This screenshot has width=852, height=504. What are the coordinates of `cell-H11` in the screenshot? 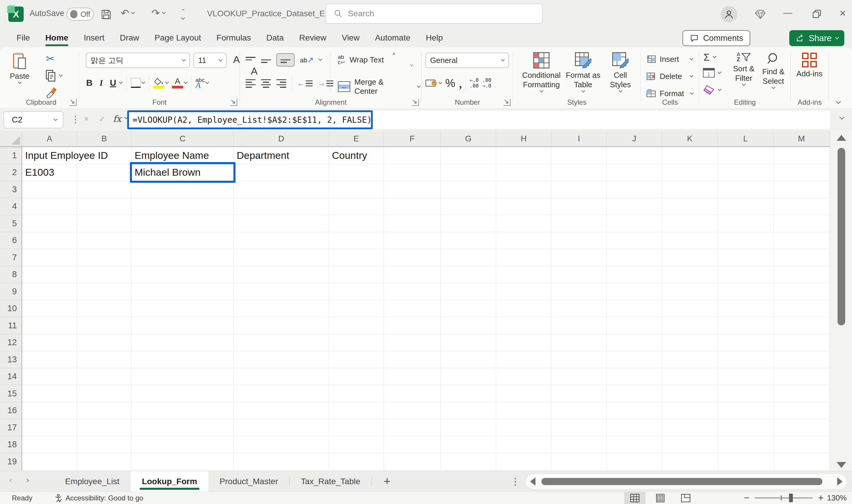 It's located at (524, 326).